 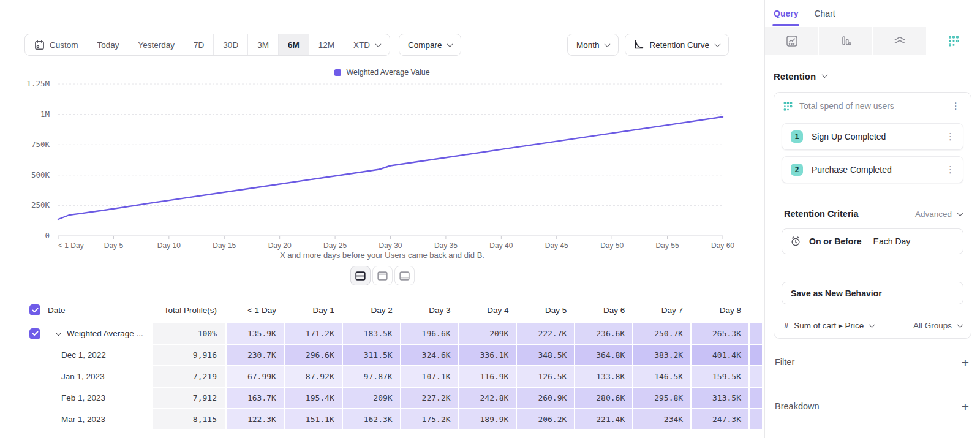 What do you see at coordinates (263, 45) in the screenshot?
I see `range-3m: 3M` at bounding box center [263, 45].